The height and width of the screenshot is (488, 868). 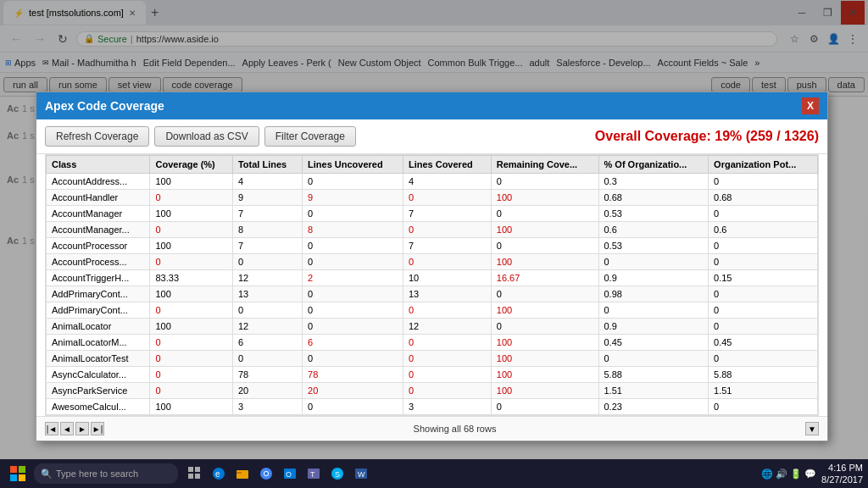 I want to click on cell-coverage: 83.33, so click(x=192, y=278).